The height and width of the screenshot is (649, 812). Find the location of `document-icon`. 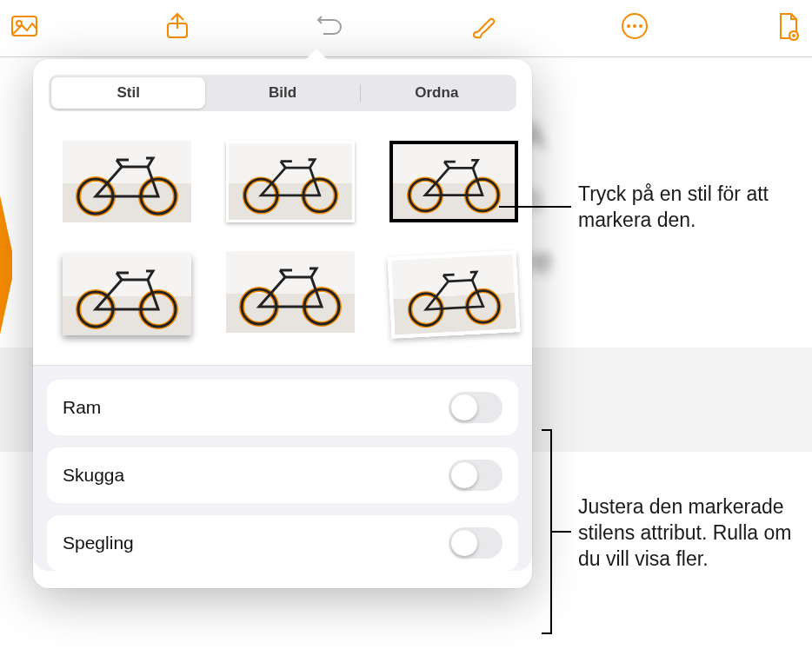

document-icon is located at coordinates (788, 26).